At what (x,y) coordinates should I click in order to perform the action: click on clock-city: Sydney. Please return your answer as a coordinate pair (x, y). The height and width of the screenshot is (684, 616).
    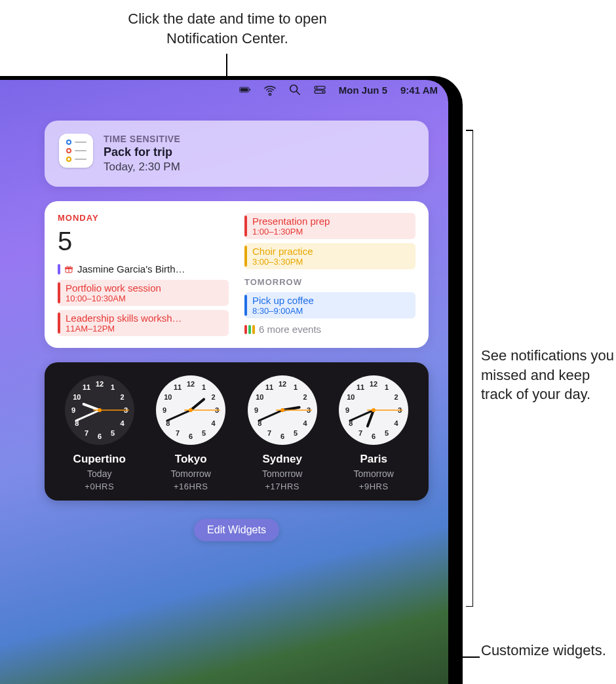
    Looking at the image, I should click on (282, 459).